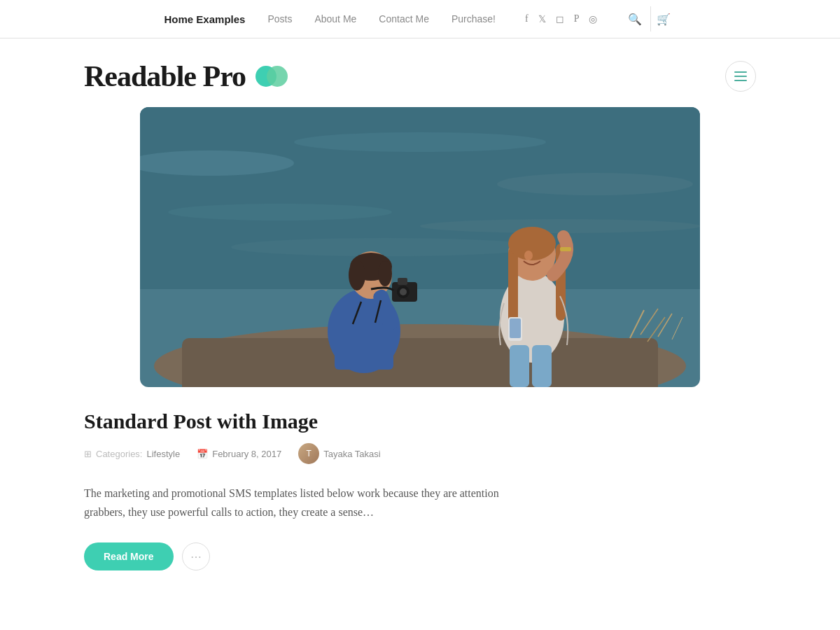 This screenshot has height=630, width=840. I want to click on share-button: ⋯, so click(196, 556).